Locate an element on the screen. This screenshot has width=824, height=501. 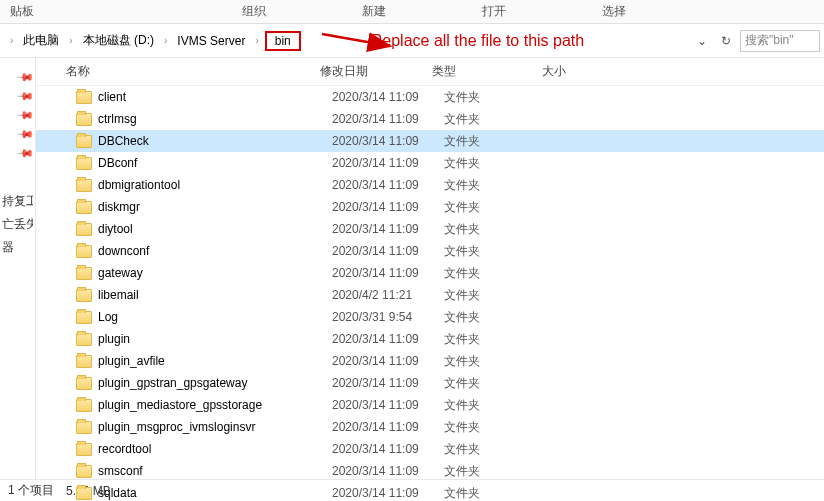
file-name: plugin_avfile is located at coordinates (215, 361).